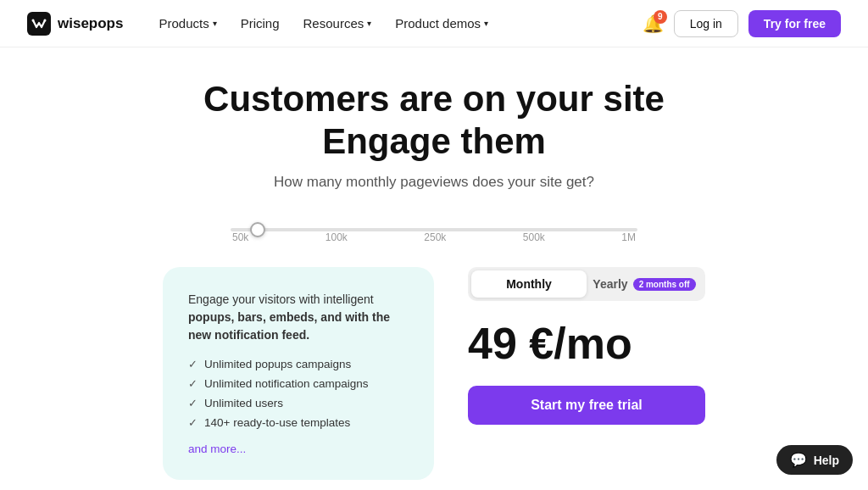 This screenshot has height=490, width=868. What do you see at coordinates (587, 343) in the screenshot?
I see `price-display: 49 €/mo` at bounding box center [587, 343].